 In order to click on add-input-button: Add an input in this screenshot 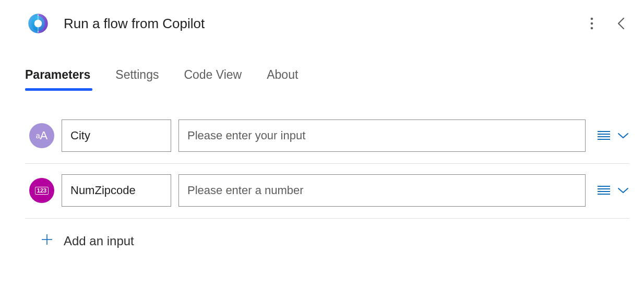, I will do `click(327, 234)`.